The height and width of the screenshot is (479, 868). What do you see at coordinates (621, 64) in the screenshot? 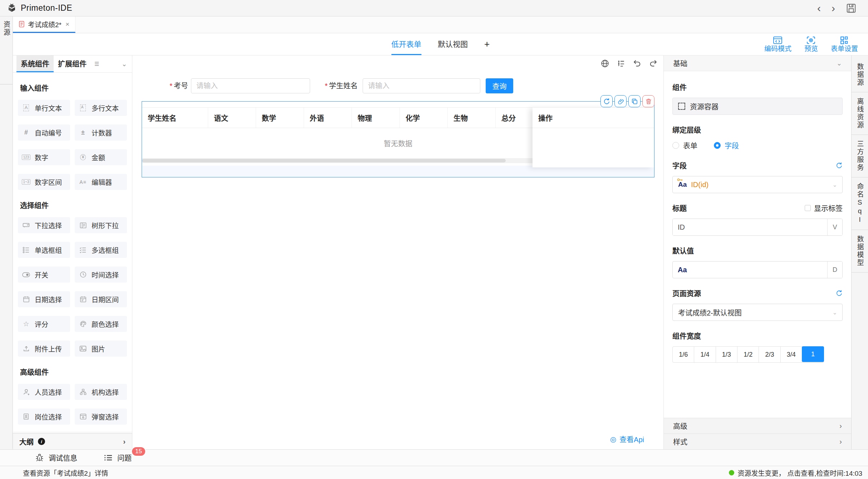
I see `outline-icon` at bounding box center [621, 64].